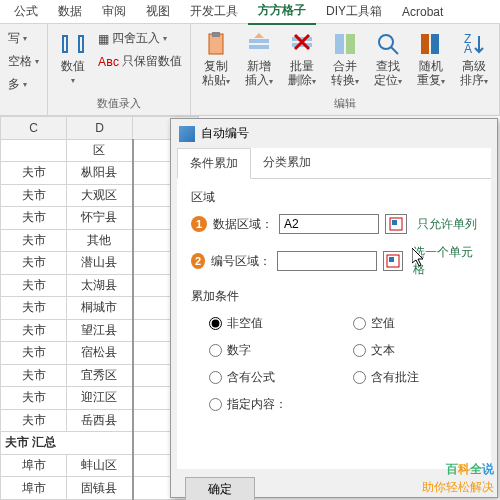 The image size is (500, 500). What do you see at coordinates (114, 12) in the screenshot?
I see `tab-review: 审阅` at bounding box center [114, 12].